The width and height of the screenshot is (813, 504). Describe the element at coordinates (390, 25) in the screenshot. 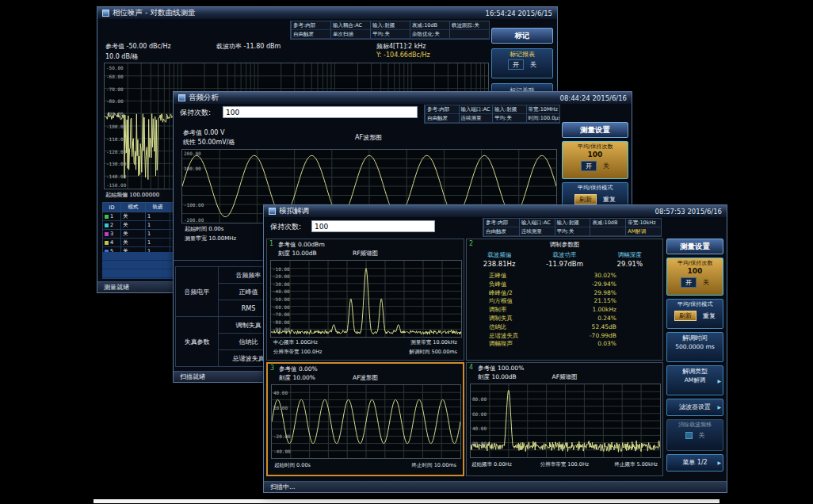

I see `setting-cell: 输入:射频` at that location.